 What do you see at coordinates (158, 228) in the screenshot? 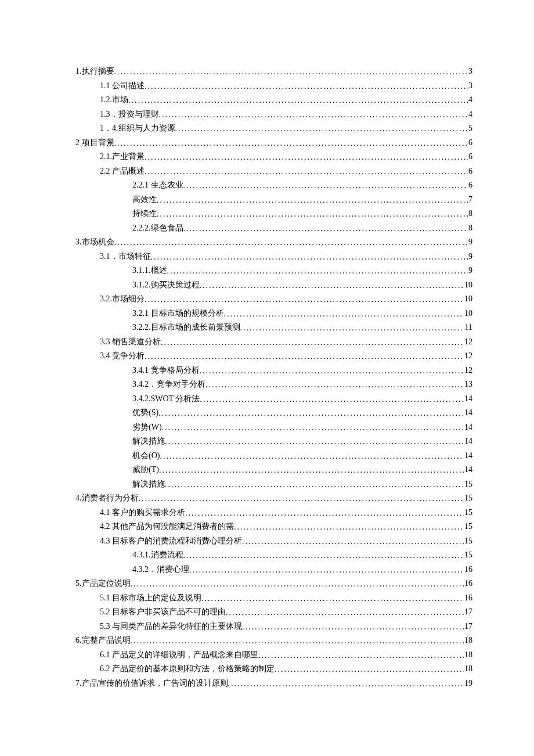
I see `toc-entry-title: 2.2.2.绿色食品` at bounding box center [158, 228].